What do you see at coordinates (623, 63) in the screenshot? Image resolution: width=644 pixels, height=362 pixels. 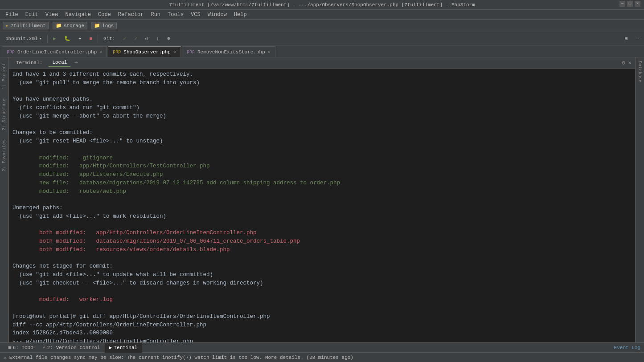 I see `terminal-settings-icon: ⚙` at bounding box center [623, 63].